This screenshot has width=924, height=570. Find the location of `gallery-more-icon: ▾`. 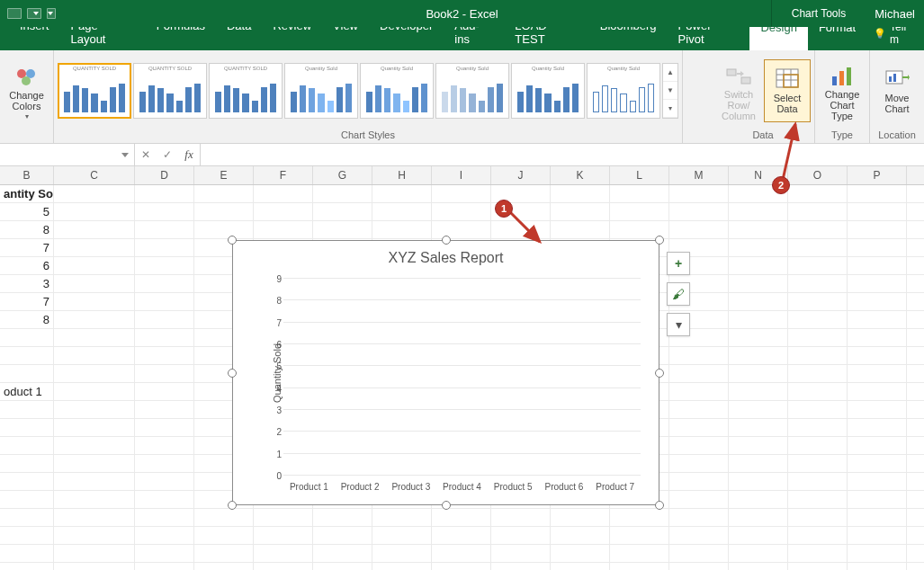

gallery-more-icon: ▾ is located at coordinates (670, 109).